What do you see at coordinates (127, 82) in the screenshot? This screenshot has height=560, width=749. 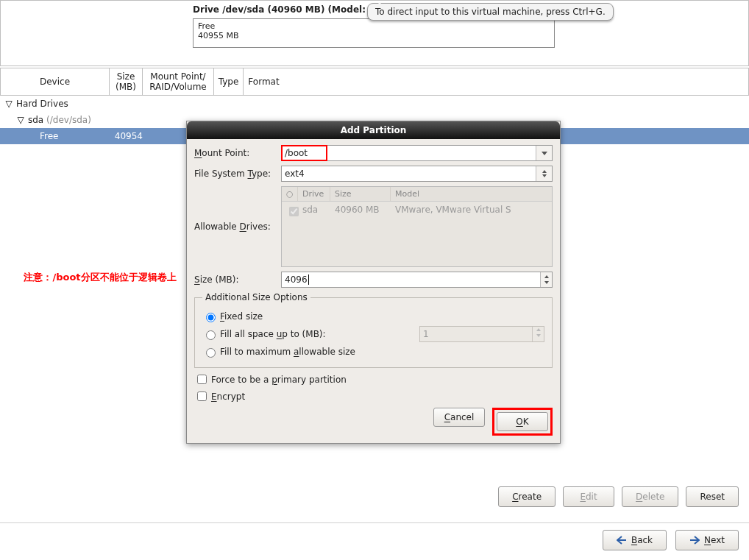 I see `col-size: Size (MB)` at bounding box center [127, 82].